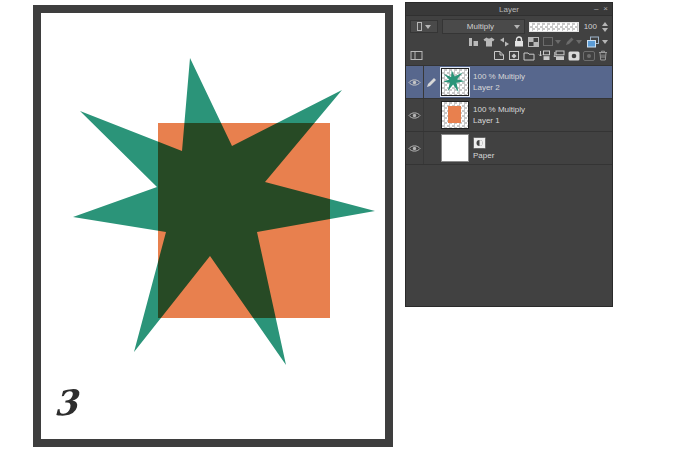  I want to click on pencil-icon, so click(432, 82).